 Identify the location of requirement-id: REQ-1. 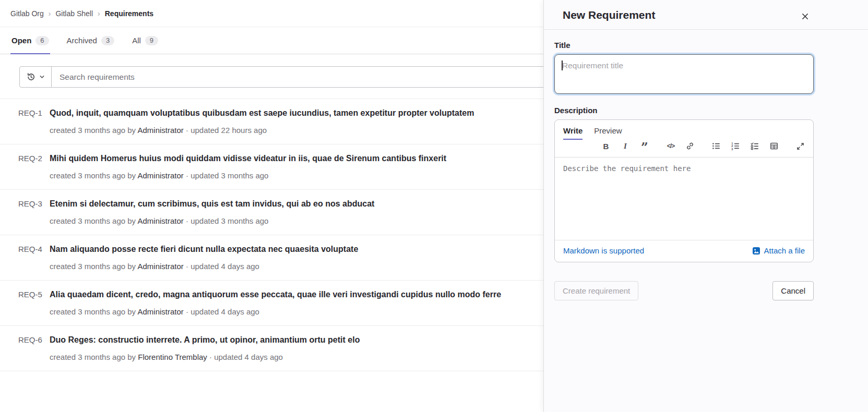
(34, 121).